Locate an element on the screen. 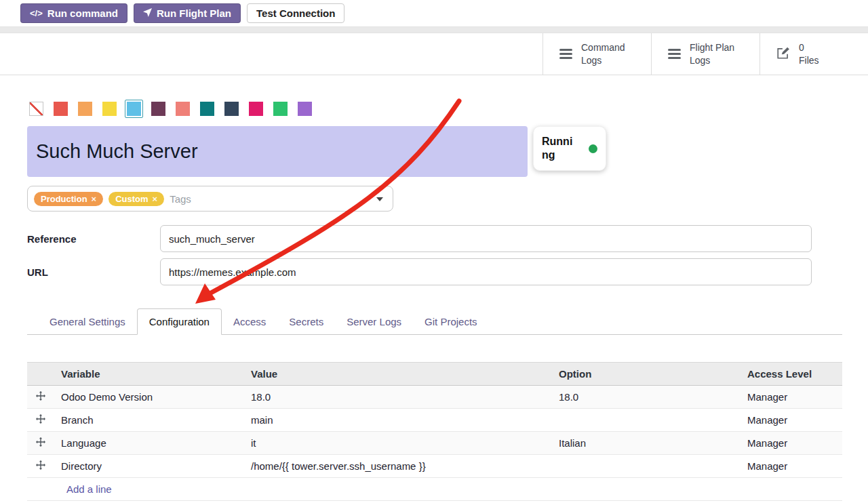 The width and height of the screenshot is (868, 503). run-command-button: </> Run command is located at coordinates (74, 14).